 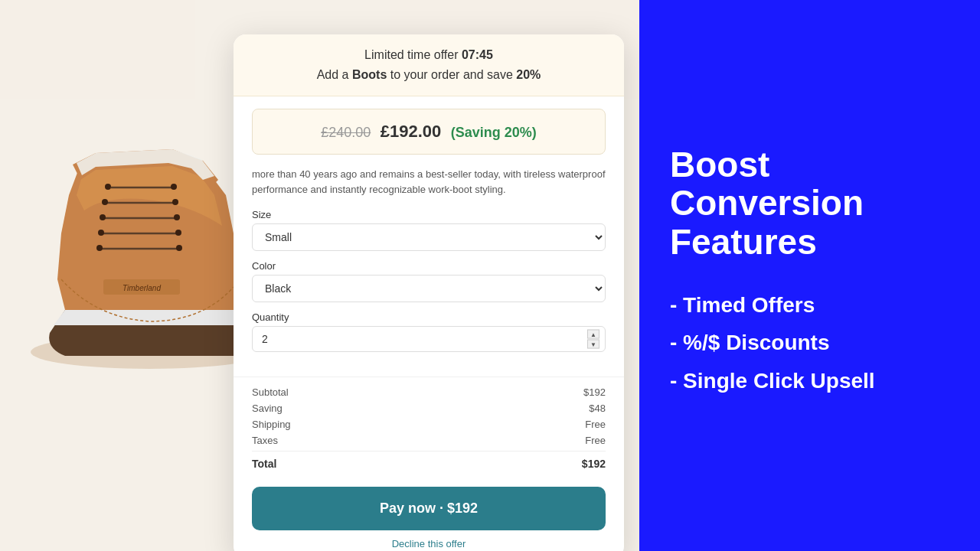 What do you see at coordinates (810, 381) in the screenshot?
I see `feature-item-2: - Single Click Upsell` at bounding box center [810, 381].